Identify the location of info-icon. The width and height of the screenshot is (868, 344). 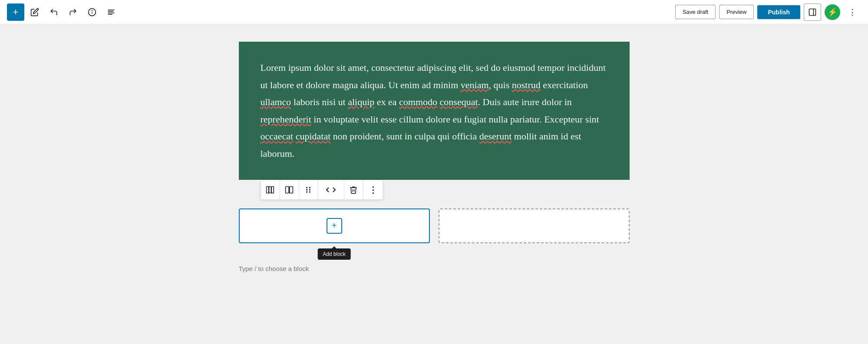
(92, 12).